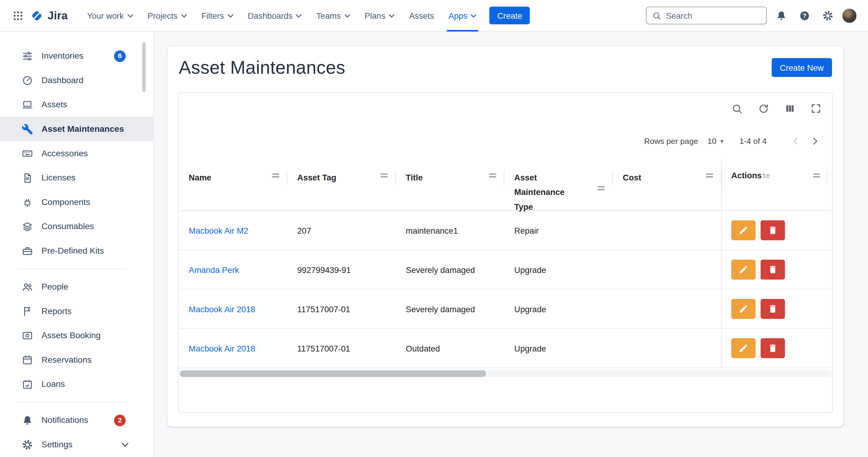 This screenshot has width=868, height=457. Describe the element at coordinates (764, 109) in the screenshot. I see `refresh-icon` at that location.